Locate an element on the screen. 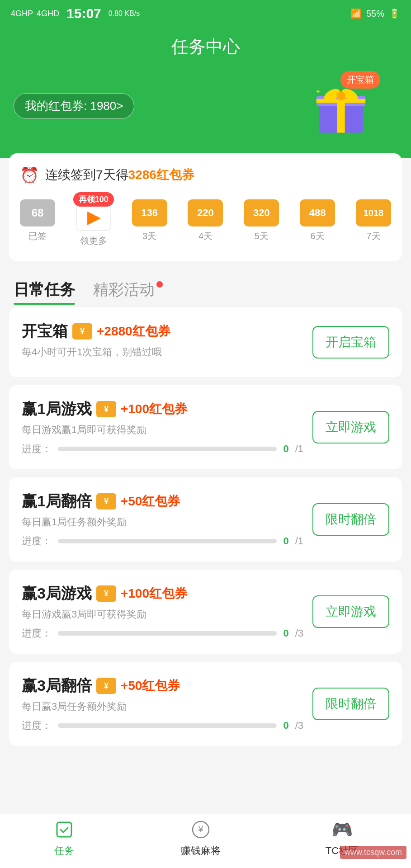 This screenshot has width=411, height=868. banner-area: 我的红包券: 1980> 开宝箱 ✦ ✦ is located at coordinates (205, 113).